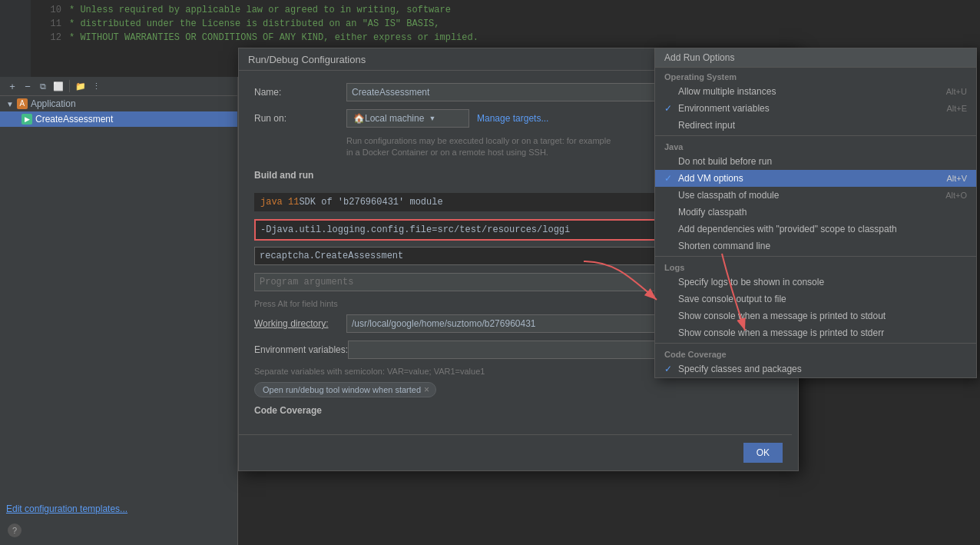 The image size is (980, 545). What do you see at coordinates (513, 118) in the screenshot?
I see `manage-targets-link: Manage targets...` at bounding box center [513, 118].